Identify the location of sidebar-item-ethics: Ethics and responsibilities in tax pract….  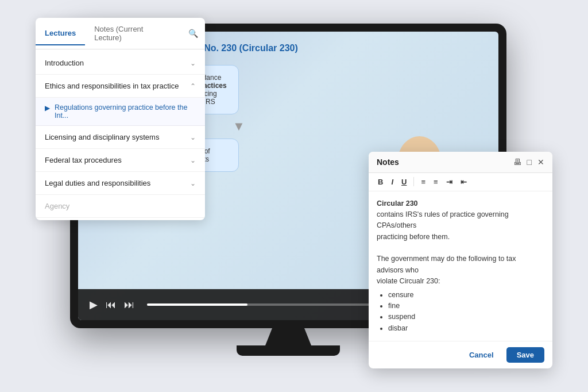
(121, 86).